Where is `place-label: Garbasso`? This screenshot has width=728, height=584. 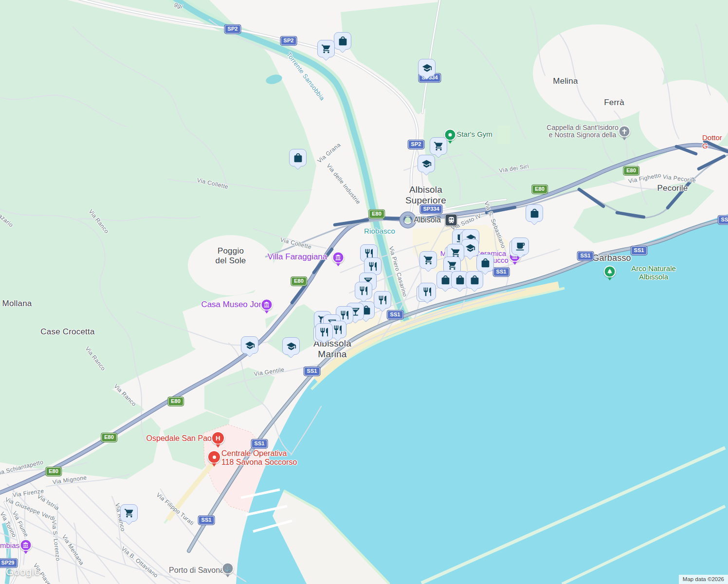
place-label: Garbasso is located at coordinates (612, 258).